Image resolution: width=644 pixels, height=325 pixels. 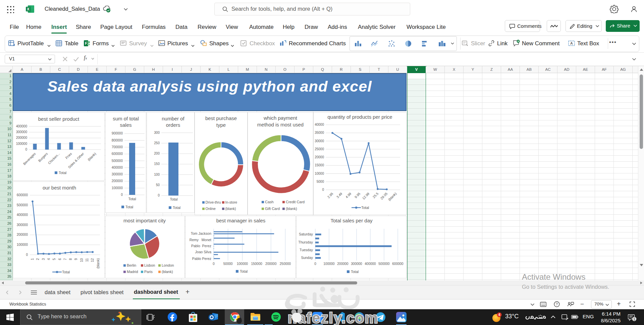 What do you see at coordinates (65, 259) in the screenshot?
I see `svg-text: 7` at bounding box center [65, 259].